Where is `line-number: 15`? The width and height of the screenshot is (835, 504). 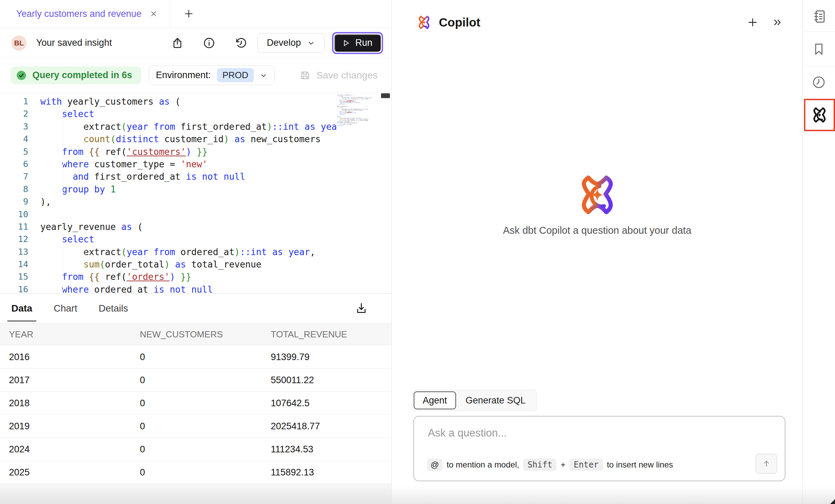
line-number: 15 is located at coordinates (14, 277).